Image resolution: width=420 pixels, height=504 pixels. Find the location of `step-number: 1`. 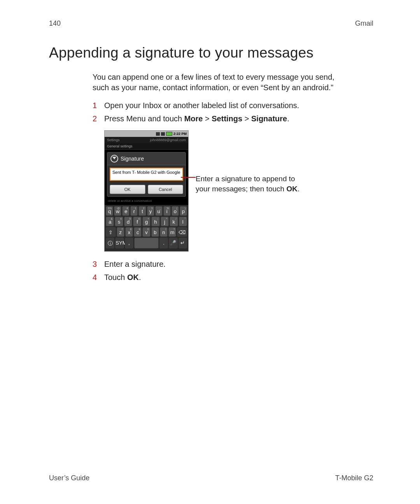

step-number: 1 is located at coordinates (96, 105).